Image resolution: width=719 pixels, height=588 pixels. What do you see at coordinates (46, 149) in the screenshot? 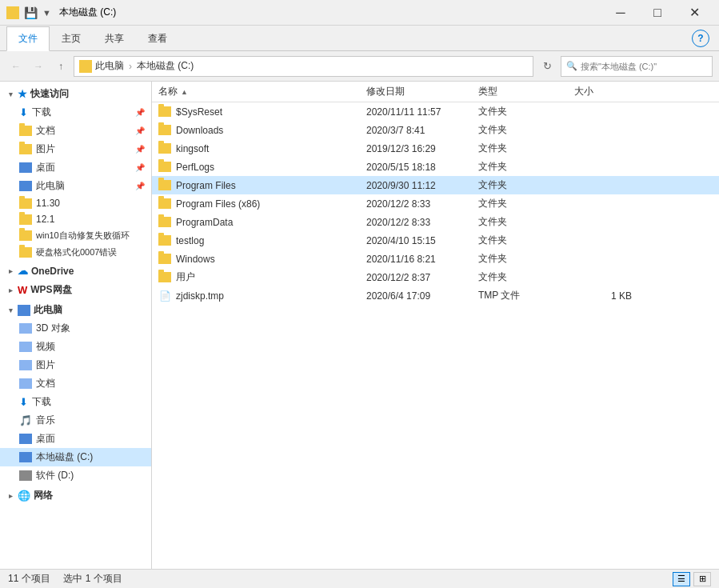
I see `sidebar-item-label: 图片` at bounding box center [46, 149].